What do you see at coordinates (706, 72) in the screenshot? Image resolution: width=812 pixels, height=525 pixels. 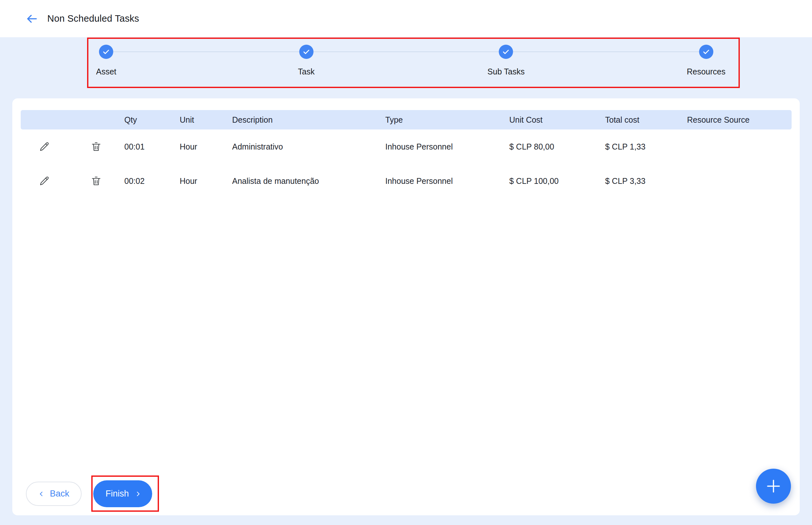 I see `step-label: Resources` at bounding box center [706, 72].